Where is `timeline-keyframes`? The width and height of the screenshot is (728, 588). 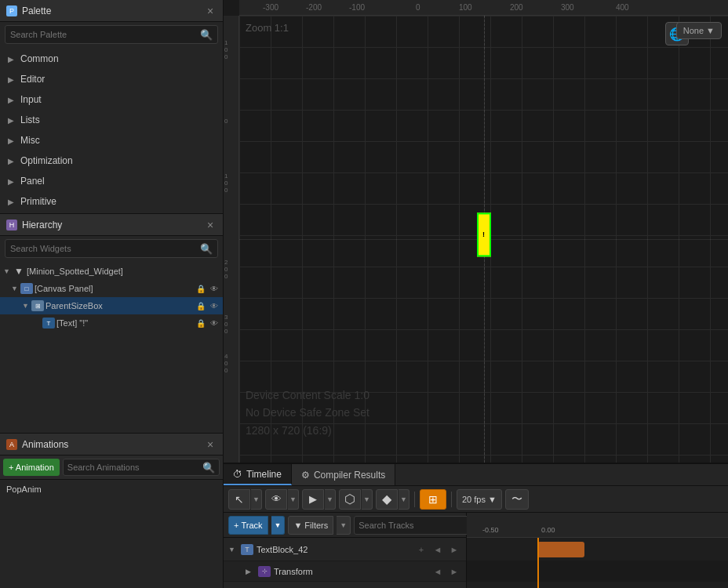 timeline-keyframes is located at coordinates (598, 563).